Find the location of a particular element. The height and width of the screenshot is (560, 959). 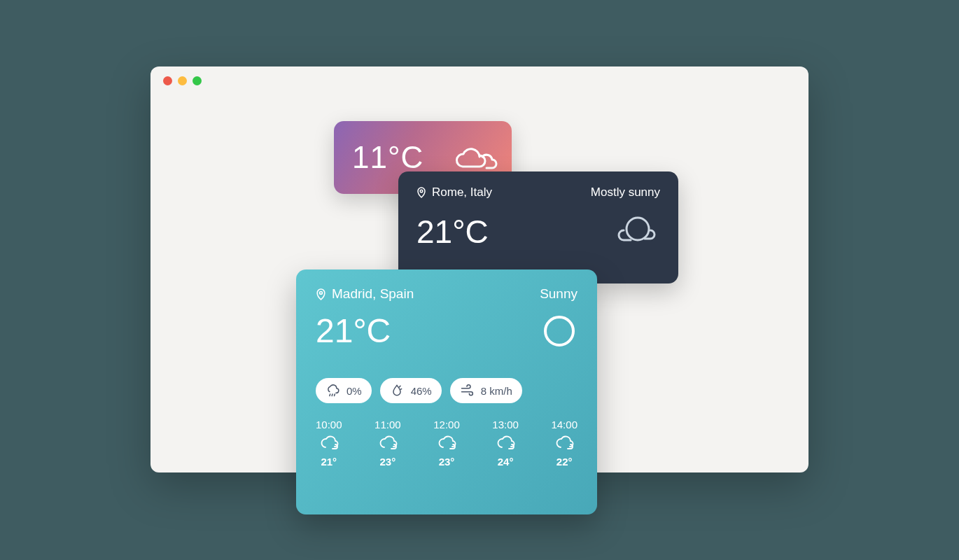

hour-time: 14:00 is located at coordinates (564, 424).